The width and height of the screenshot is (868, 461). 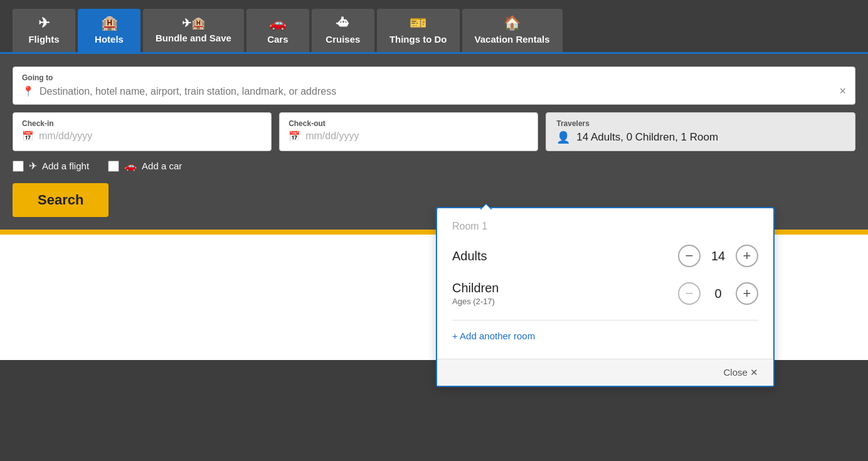 What do you see at coordinates (470, 256) in the screenshot?
I see `adults-label-group: Adults` at bounding box center [470, 256].